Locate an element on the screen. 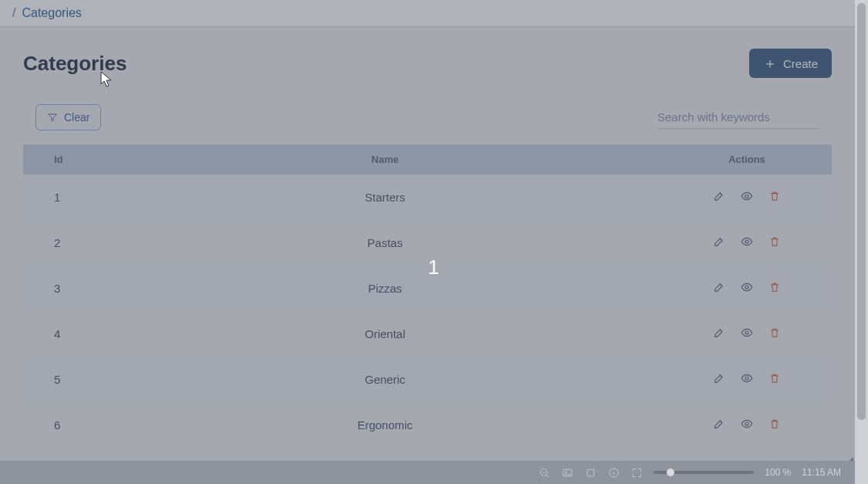 The image size is (868, 484). cell-name: Ergonomic is located at coordinates (385, 425).